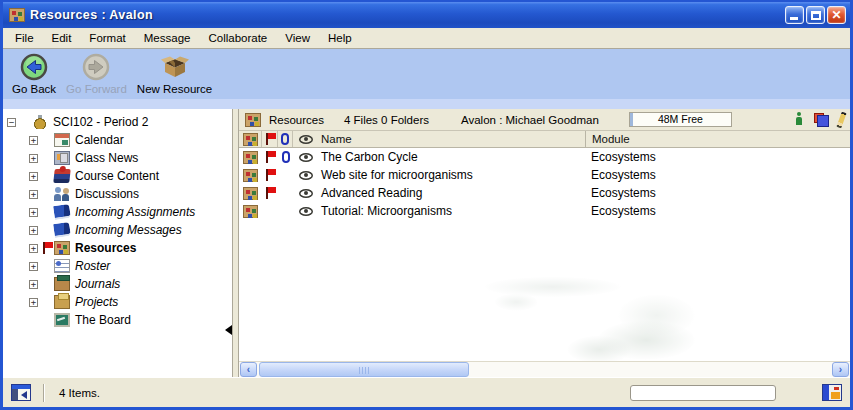  I want to click on tree-item: + Incoming Messages, so click(120, 230).